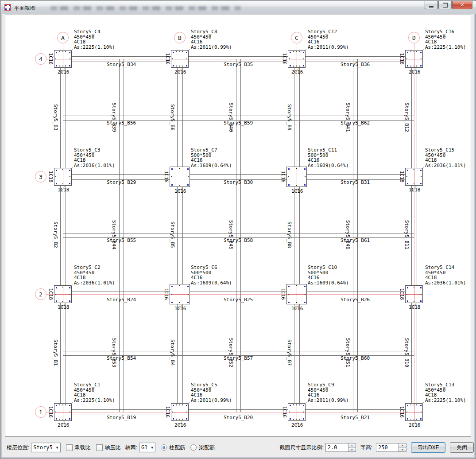  I want to click on scale-up-icon: ▲, so click(352, 446).